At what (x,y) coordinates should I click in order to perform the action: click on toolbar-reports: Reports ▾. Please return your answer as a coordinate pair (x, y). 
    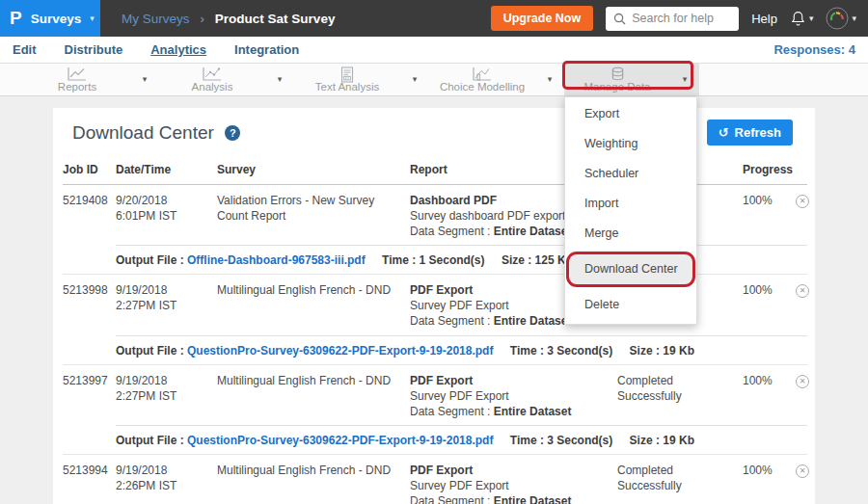
    Looking at the image, I should click on (92, 79).